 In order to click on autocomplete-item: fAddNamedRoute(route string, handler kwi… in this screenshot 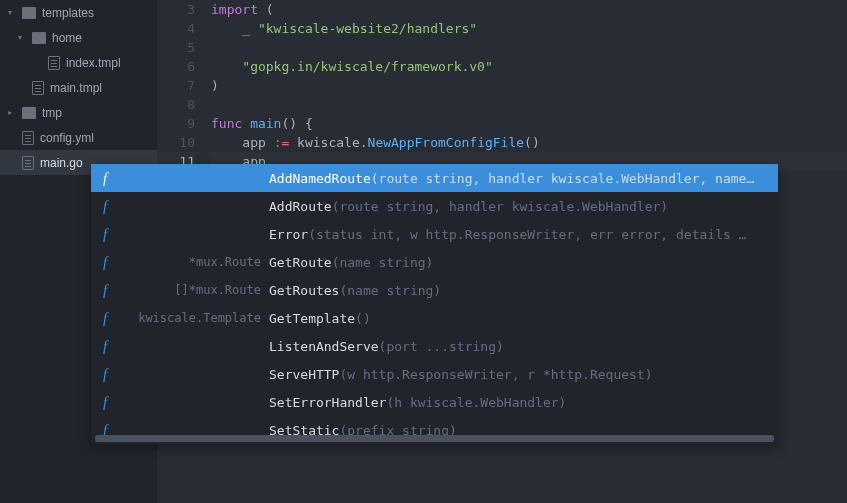, I will do `click(434, 178)`.